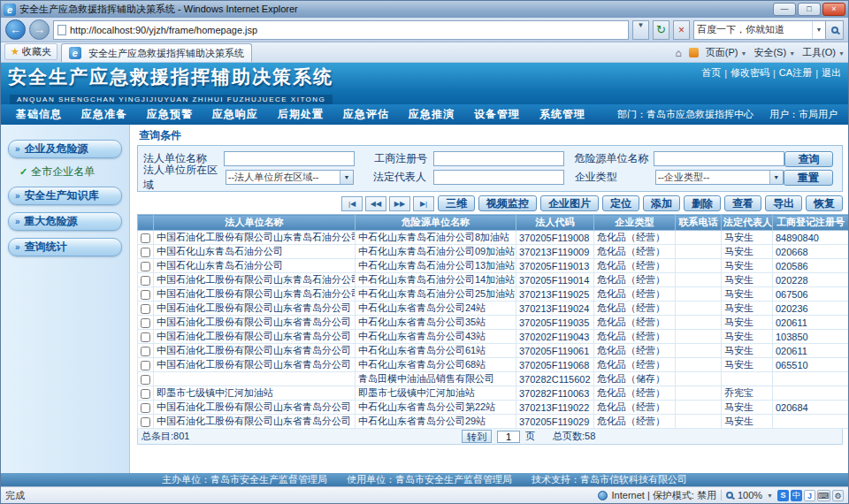 The height and width of the screenshot is (504, 849). Describe the element at coordinates (493, 280) in the screenshot. I see `table-row: 中国石油化工股份有限公司山东青岛石油分公司中石化山东青岛石油分公司14加油站37…` at that location.